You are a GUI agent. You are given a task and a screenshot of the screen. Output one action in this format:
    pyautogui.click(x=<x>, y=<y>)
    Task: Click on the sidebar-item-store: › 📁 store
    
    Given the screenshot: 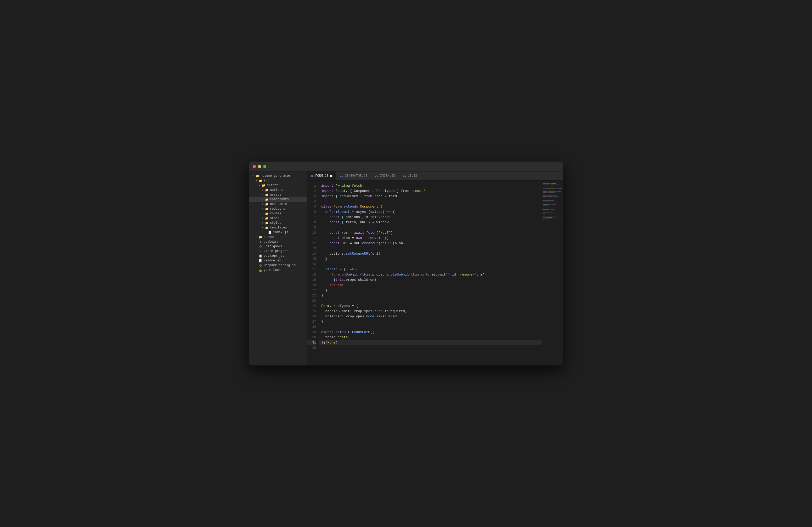 What is the action you would take?
    pyautogui.click(x=278, y=218)
    